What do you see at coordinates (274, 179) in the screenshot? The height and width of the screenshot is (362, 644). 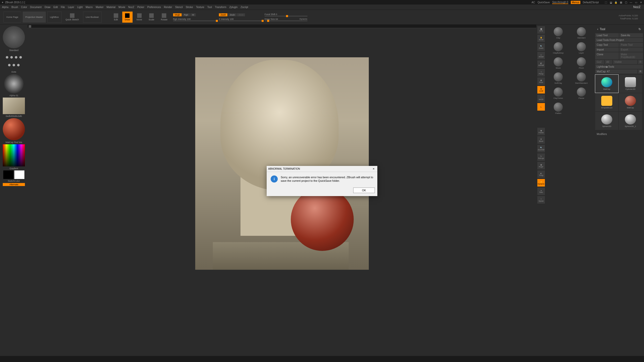 I see `info-icon: i` at bounding box center [274, 179].